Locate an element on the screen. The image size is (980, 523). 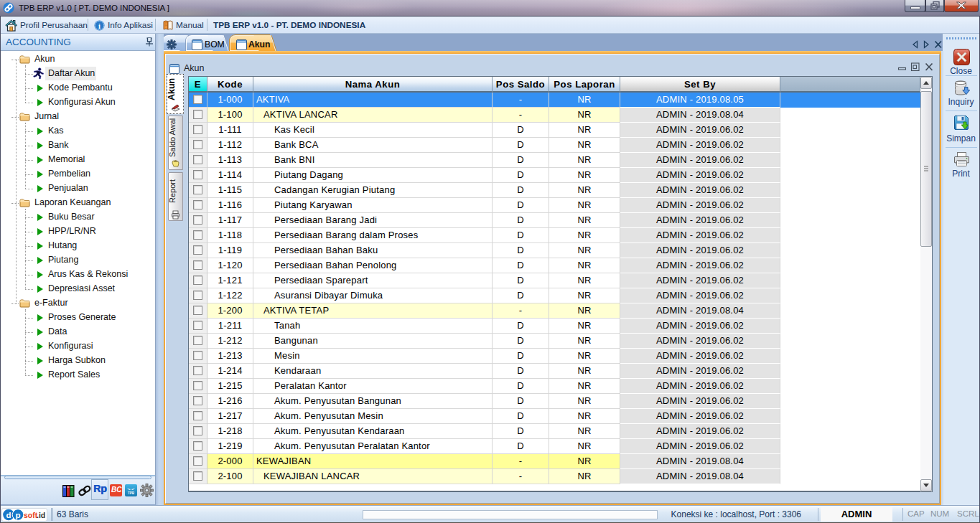
svg-text: soft is located at coordinates (31, 515).